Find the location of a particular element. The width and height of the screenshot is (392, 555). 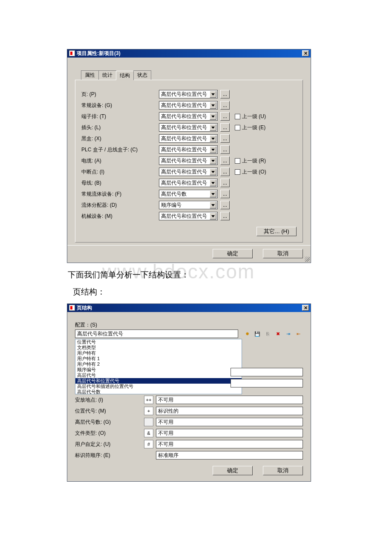

field-row: 文件类型: (O)&不可用 is located at coordinates (189, 433).